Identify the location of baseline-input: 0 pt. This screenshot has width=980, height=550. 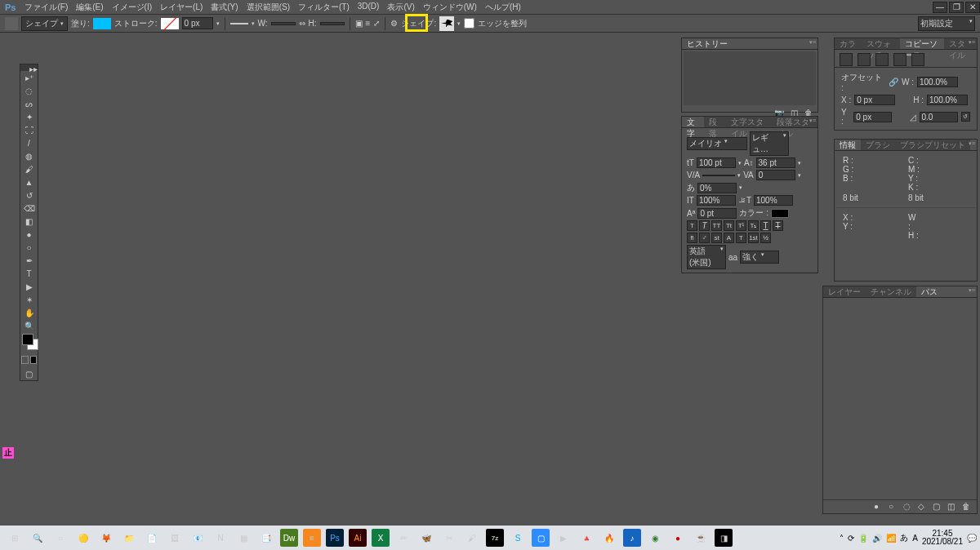
(717, 214).